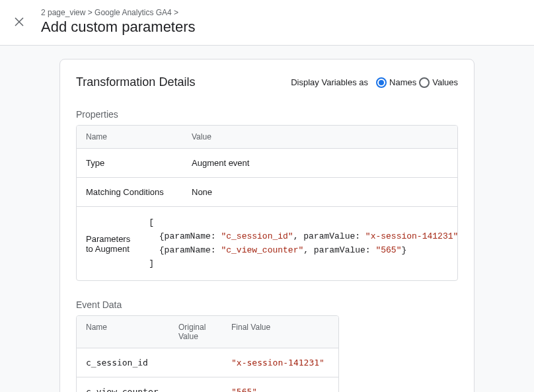 The image size is (534, 392). I want to click on prop-name: Parameters to Augment, so click(108, 244).